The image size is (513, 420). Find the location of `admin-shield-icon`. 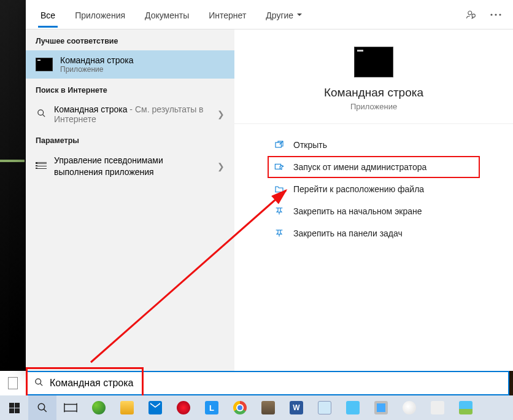

admin-shield-icon is located at coordinates (279, 167).